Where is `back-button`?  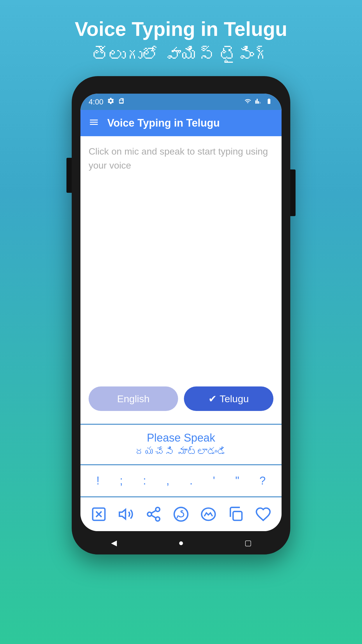 back-button is located at coordinates (114, 543).